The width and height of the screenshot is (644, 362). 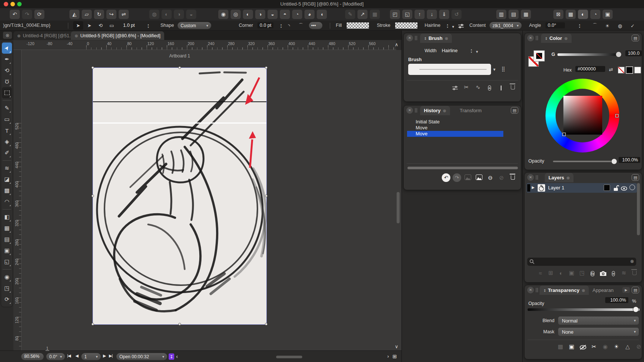 I want to click on text-tool: T, so click(x=7, y=130).